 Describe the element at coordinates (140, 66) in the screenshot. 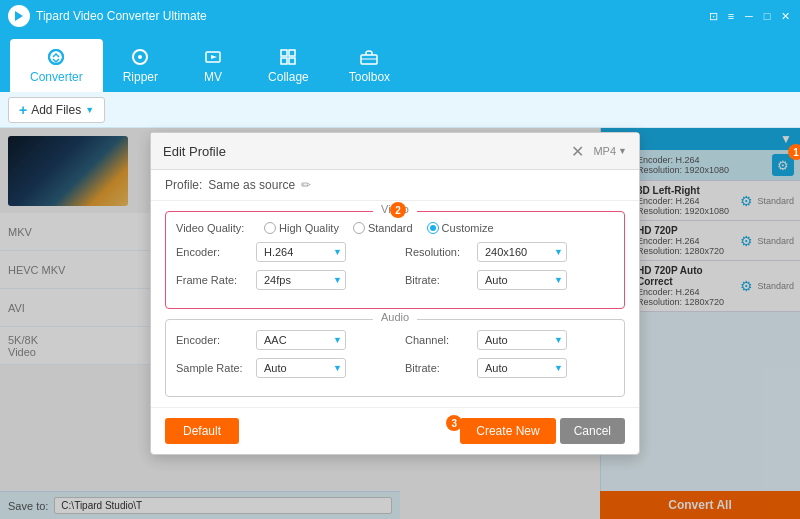

I see `nav-ripper: Ripper` at that location.